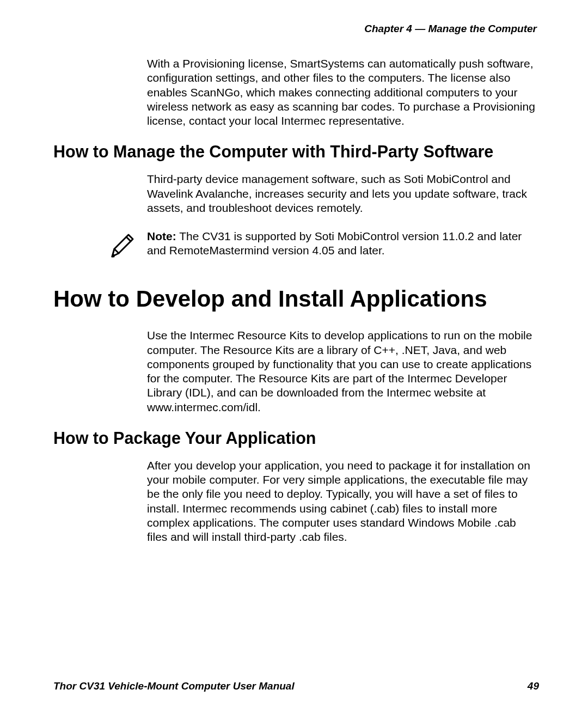  Describe the element at coordinates (296, 438) in the screenshot. I see `heading-package-application: How to Package Your Application` at that location.